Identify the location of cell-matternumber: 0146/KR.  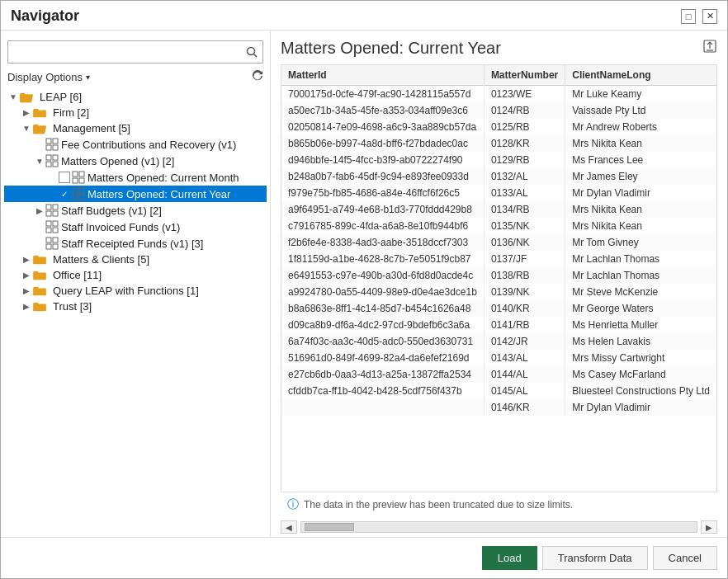
(524, 407).